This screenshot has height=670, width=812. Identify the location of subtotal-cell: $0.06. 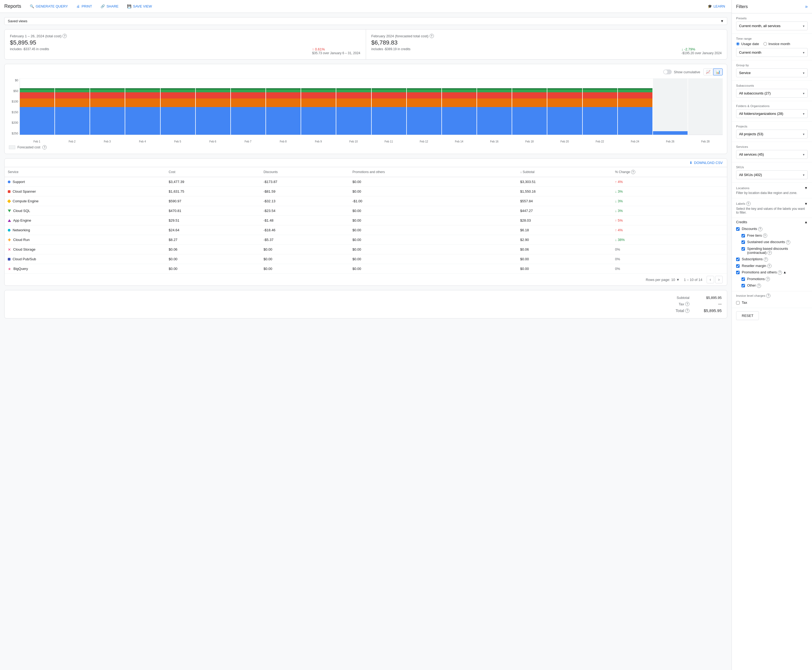
(564, 249).